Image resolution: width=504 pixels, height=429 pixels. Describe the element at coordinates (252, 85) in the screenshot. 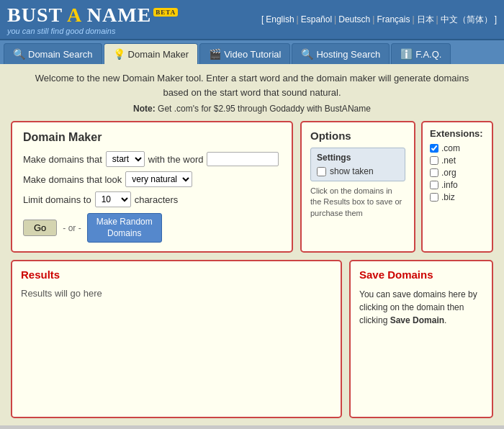

I see `welcome-text: Welcome to the new Domain Maker tool. En…` at that location.